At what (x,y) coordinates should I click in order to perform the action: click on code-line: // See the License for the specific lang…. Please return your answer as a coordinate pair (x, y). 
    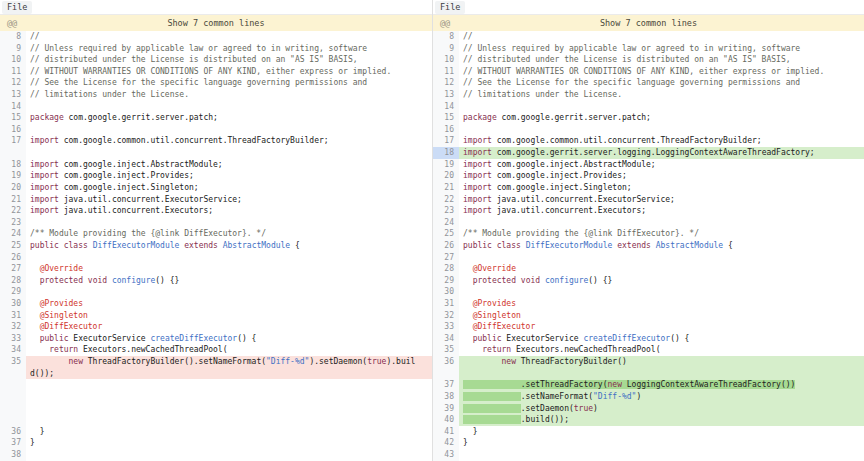
    Looking at the image, I should click on (662, 83).